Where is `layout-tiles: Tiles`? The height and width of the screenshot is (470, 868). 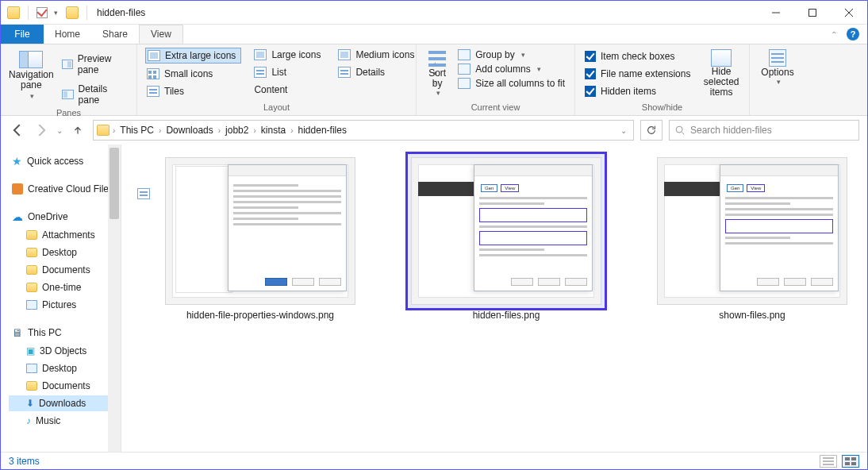
layout-tiles: Tiles is located at coordinates (194, 91).